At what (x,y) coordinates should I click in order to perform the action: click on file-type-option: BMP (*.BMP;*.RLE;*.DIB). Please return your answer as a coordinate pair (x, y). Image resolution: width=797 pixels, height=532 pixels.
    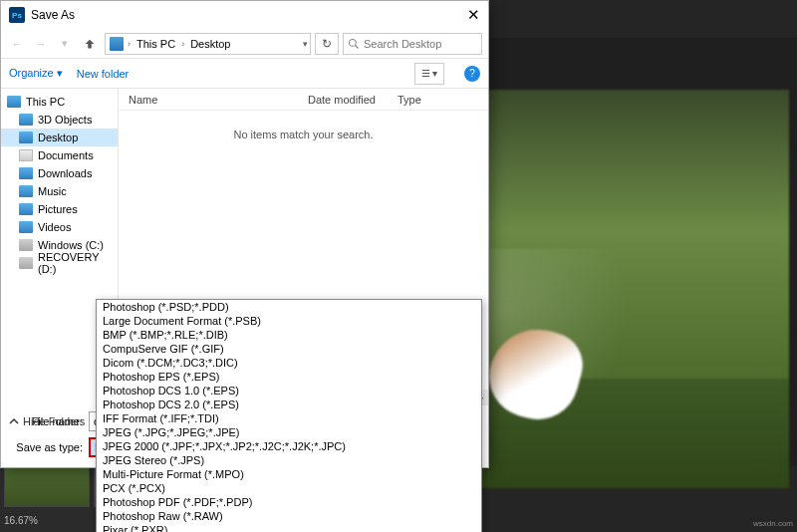
    Looking at the image, I should click on (289, 335).